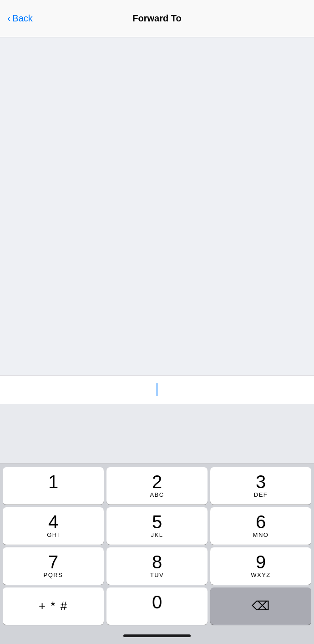  What do you see at coordinates (157, 566) in the screenshot?
I see `key-8: 8 TUV` at bounding box center [157, 566].